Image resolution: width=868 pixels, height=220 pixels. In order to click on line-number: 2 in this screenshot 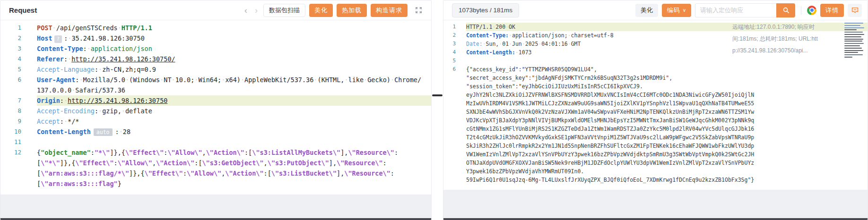, I will do `click(11, 38)`.